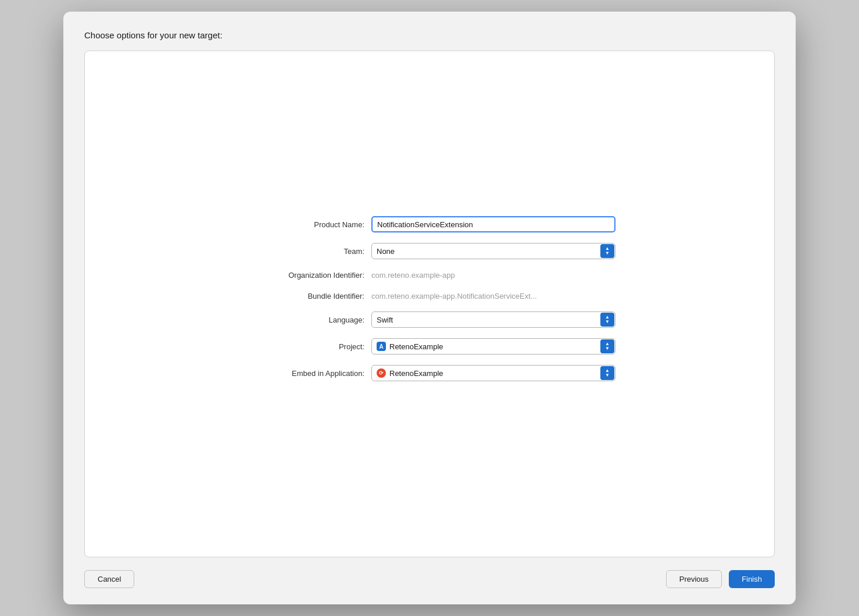 The height and width of the screenshot is (616, 859). What do you see at coordinates (493, 251) in the screenshot?
I see `team-control: None ▲ ▼` at bounding box center [493, 251].